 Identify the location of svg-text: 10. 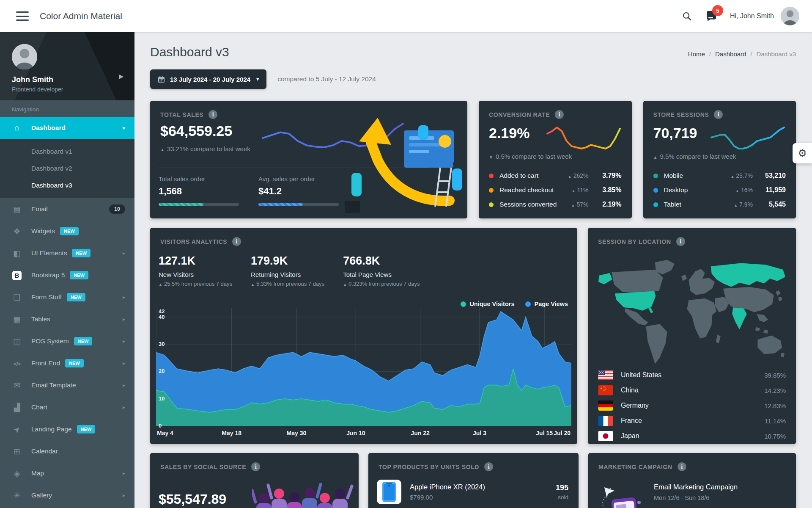
(162, 399).